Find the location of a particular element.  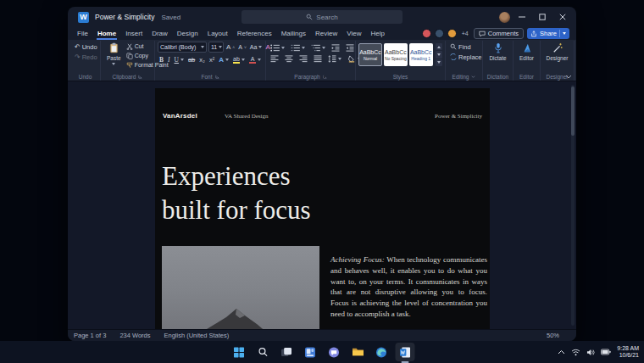

align-right-button is located at coordinates (303, 59).